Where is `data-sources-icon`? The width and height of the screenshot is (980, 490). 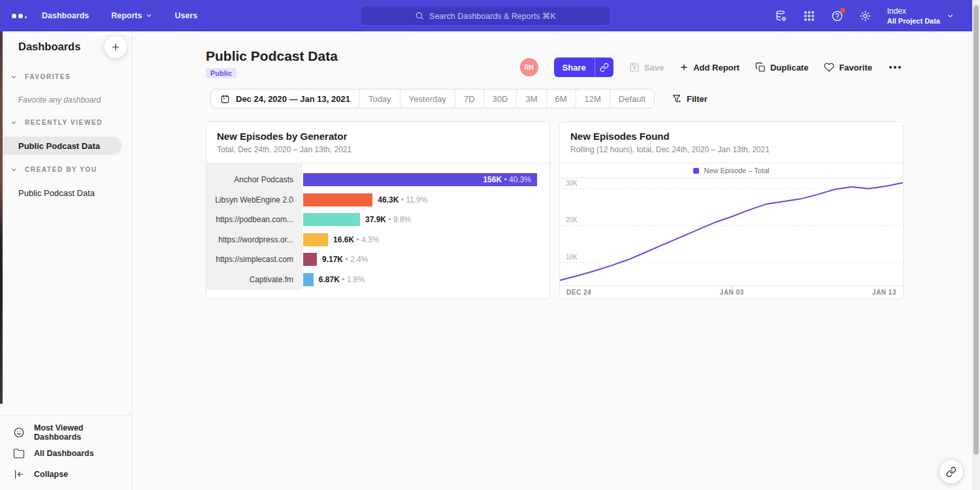
data-sources-icon is located at coordinates (781, 16).